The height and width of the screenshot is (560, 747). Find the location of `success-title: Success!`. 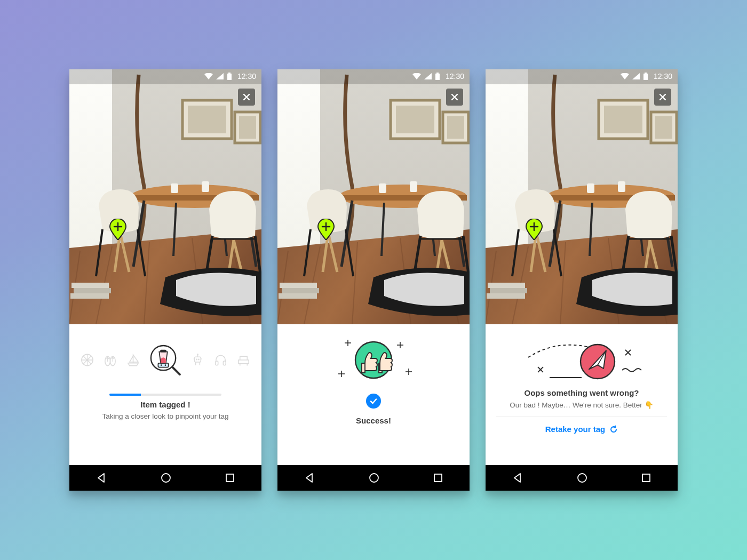

success-title: Success! is located at coordinates (374, 420).